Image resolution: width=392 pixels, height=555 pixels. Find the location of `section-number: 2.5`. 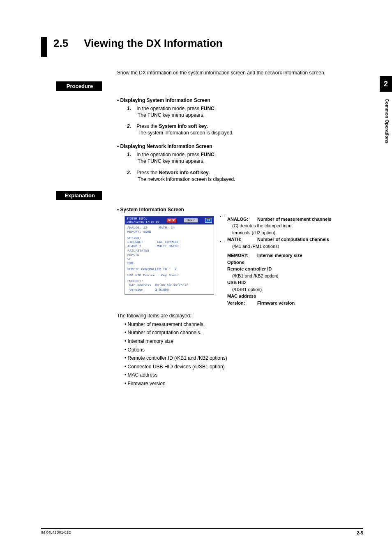

section-number: 2.5 is located at coordinates (61, 44).